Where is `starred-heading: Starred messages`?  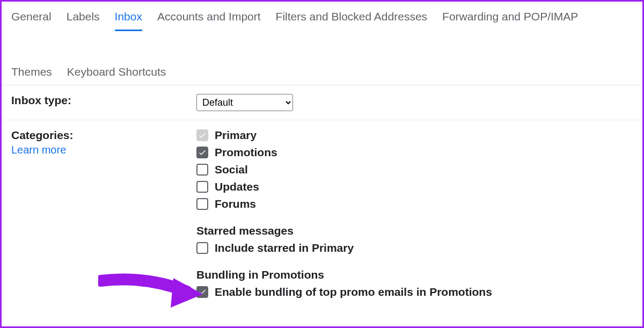 starred-heading: Starred messages is located at coordinates (414, 231).